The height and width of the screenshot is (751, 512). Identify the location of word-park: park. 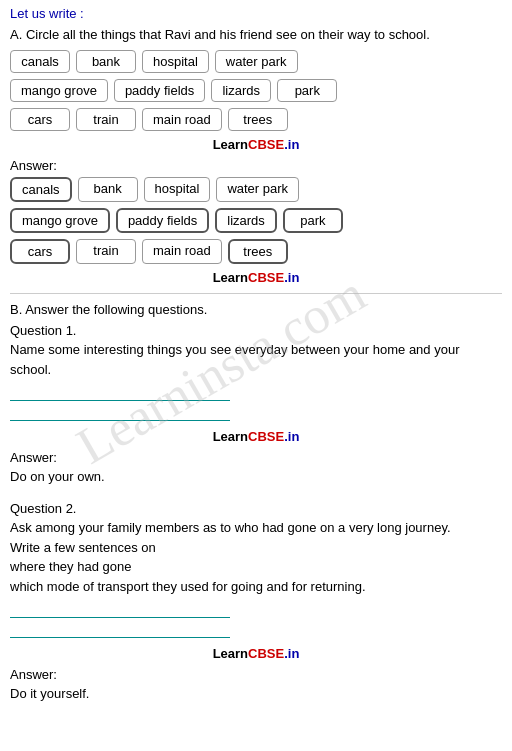
(307, 90).